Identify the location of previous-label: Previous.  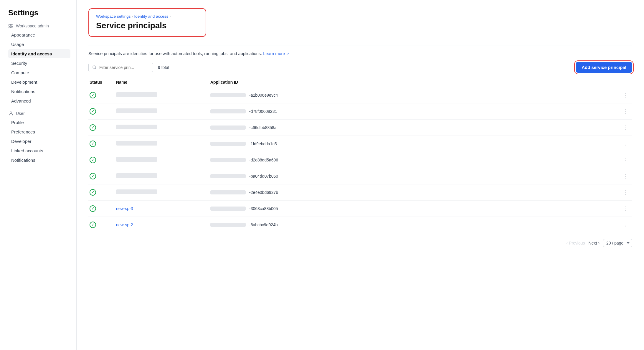
(577, 243).